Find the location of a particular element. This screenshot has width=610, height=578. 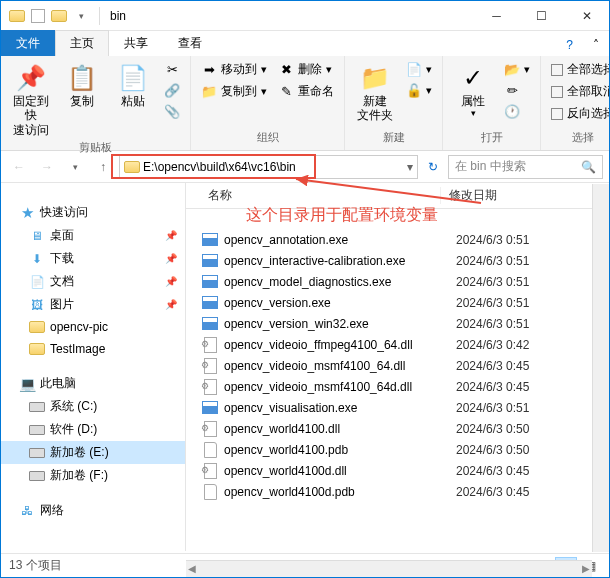

newitem-button: 📄▾ is located at coordinates (419, 69).